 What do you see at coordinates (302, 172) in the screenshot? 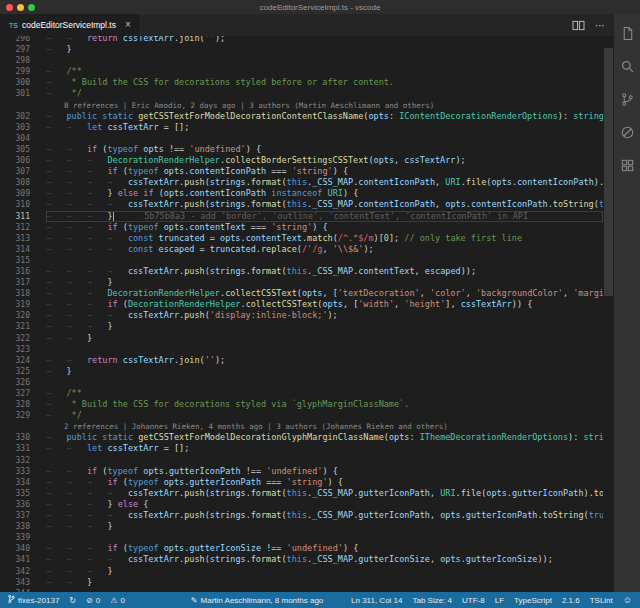
I see `code-line-307: 307→→→if (typeof opts.contentIconPath ==…` at bounding box center [302, 172].